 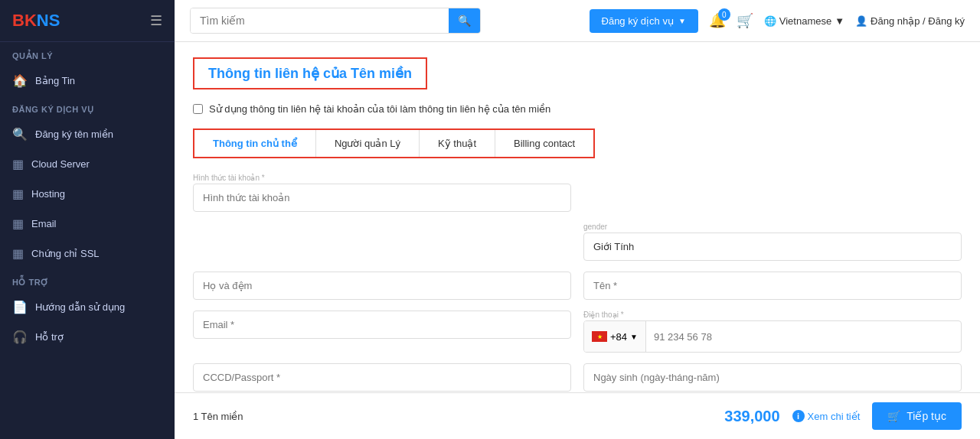 What do you see at coordinates (48, 194) in the screenshot?
I see `sidebar-item-label: Hosting` at bounding box center [48, 194].